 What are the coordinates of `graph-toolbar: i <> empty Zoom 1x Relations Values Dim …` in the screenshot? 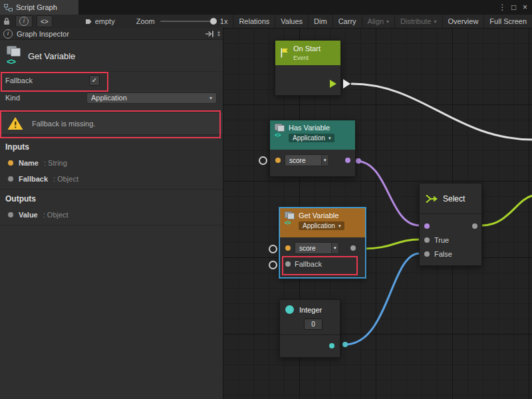 It's located at (266, 21).